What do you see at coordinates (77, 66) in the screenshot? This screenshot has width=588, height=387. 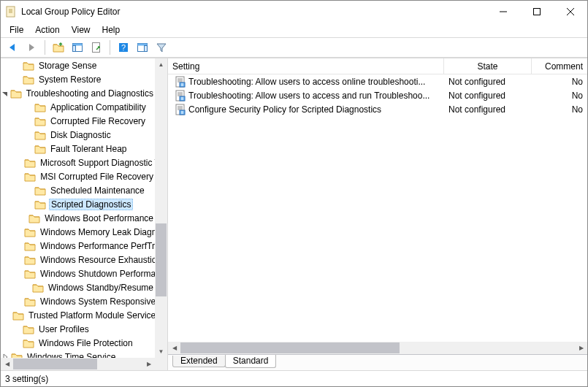 I see `tree-item: Storage Sense` at bounding box center [77, 66].